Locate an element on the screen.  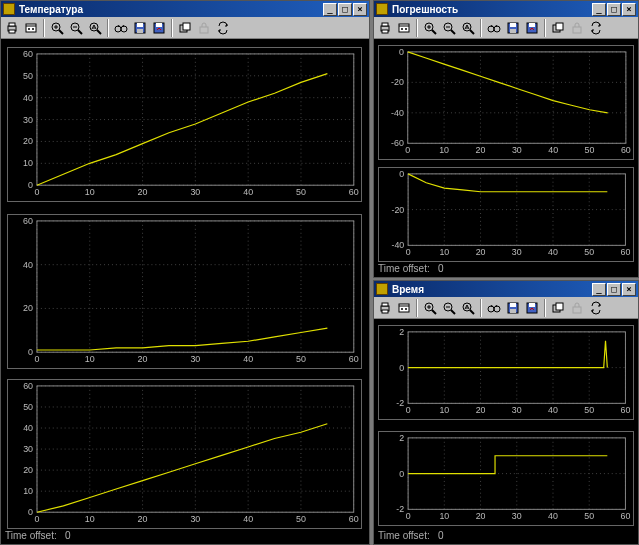
titlebar: Погрешность _ □ × is located at coordinates (506, 9).